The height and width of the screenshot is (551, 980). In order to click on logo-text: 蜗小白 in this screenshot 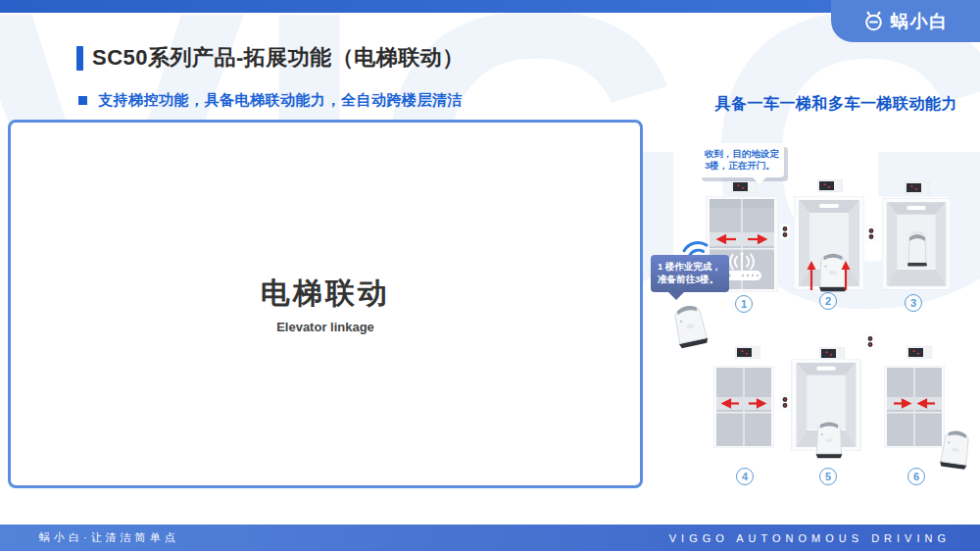, I will do `click(920, 22)`.